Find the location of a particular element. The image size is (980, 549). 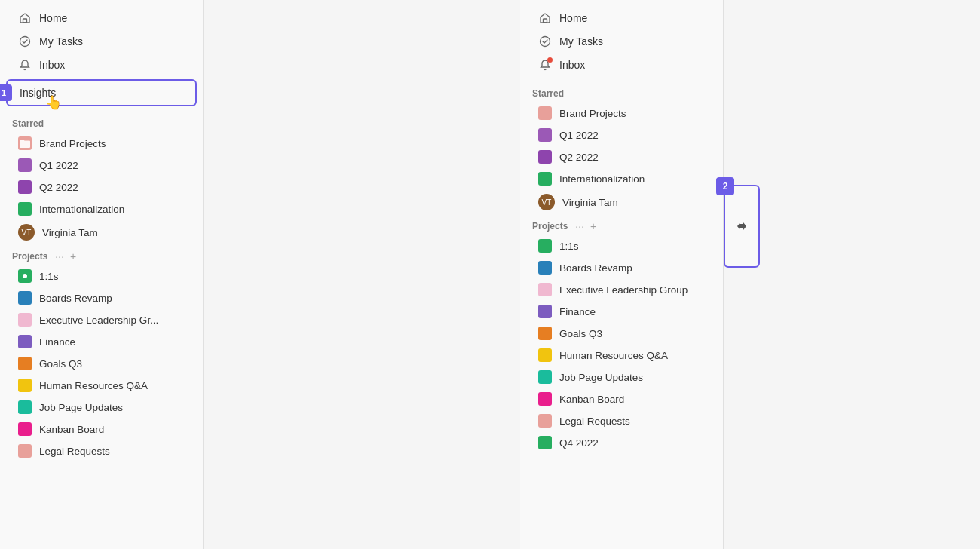

nav-my-tasks-right: My Tasks is located at coordinates (621, 41).